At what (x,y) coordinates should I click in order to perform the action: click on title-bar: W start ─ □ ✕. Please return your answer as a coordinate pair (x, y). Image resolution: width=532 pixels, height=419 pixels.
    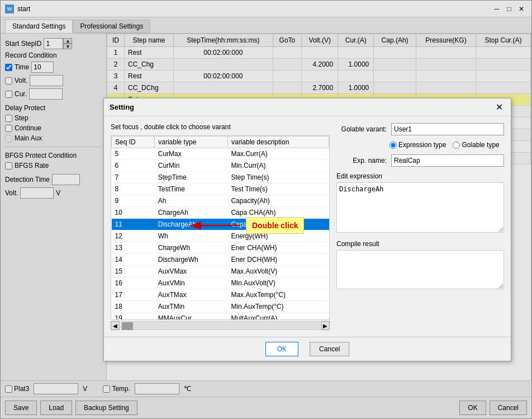
    Looking at the image, I should click on (266, 9).